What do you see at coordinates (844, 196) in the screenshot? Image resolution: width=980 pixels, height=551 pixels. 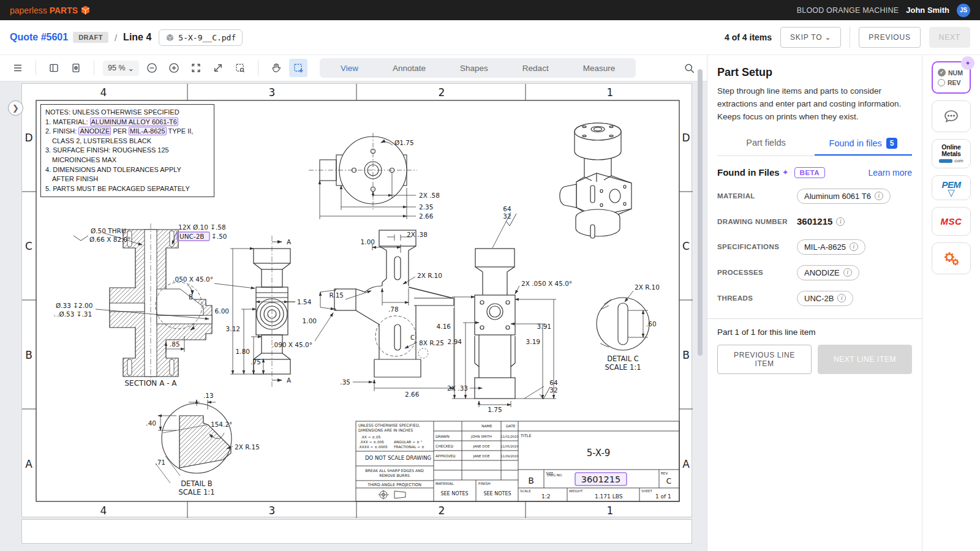 I see `material-chip: Aluminum 6061 T6 i` at bounding box center [844, 196].